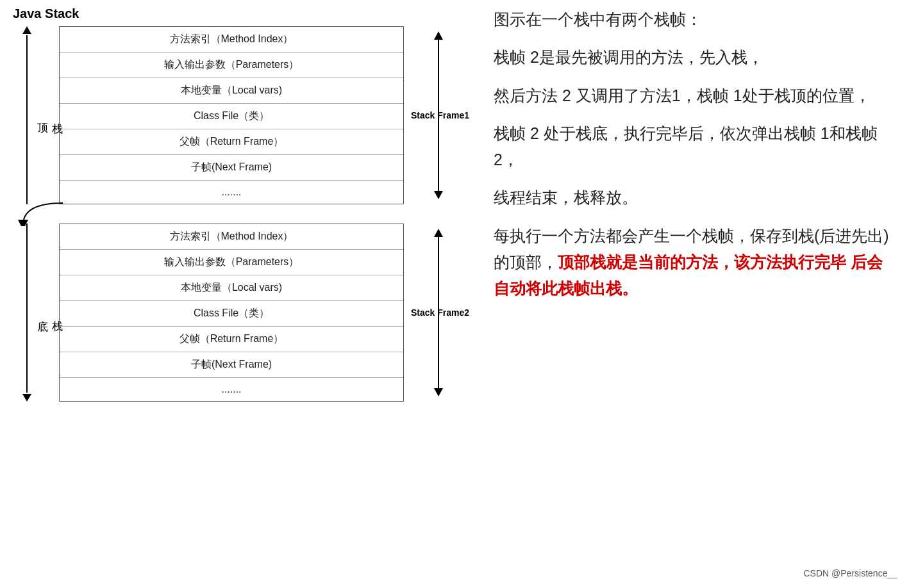 The height and width of the screenshot is (588, 909). Describe the element at coordinates (231, 40) in the screenshot. I see `frame1-row-0: 方法索引（Method Index）` at that location.